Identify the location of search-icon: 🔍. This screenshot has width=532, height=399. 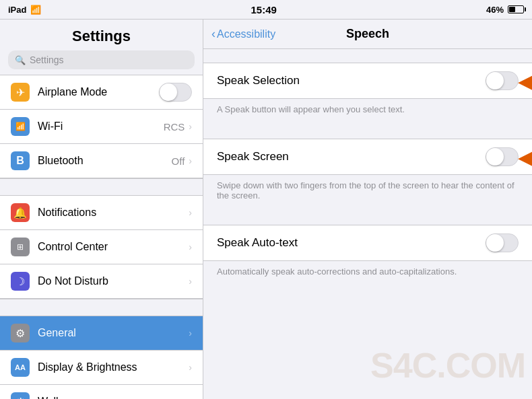
(20, 61).